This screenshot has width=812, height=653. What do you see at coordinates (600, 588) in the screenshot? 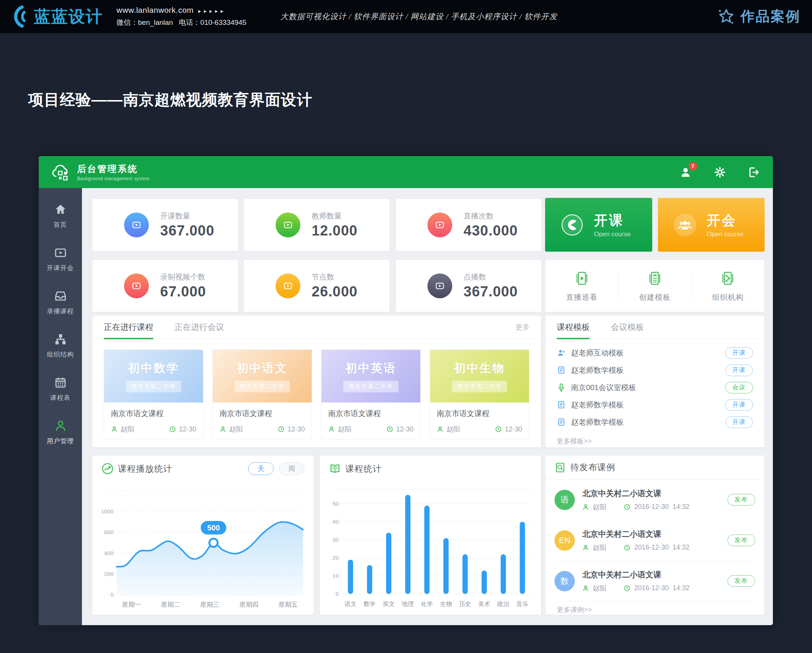
I see `lesson-teacher: 赵阳` at bounding box center [600, 588].